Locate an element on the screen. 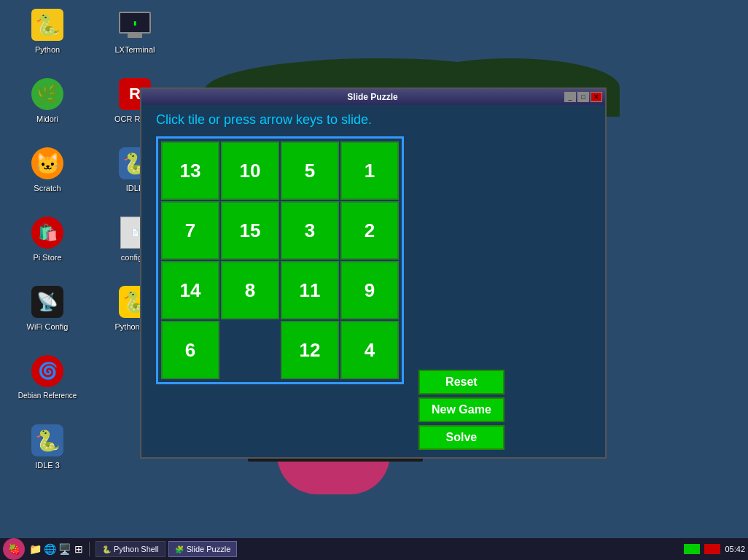  taskbar-slide-puzzle: 🧩 Slide Puzzle is located at coordinates (203, 549).